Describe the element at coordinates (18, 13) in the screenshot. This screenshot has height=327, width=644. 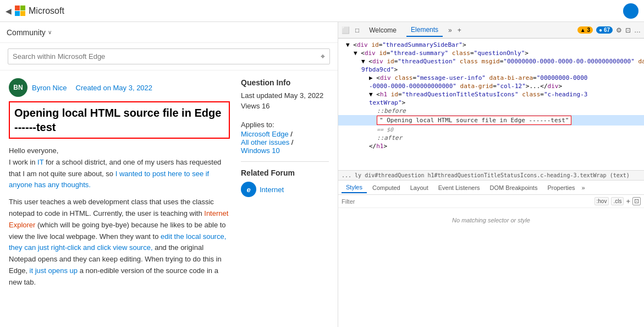
I see `ms-sq3` at that location.